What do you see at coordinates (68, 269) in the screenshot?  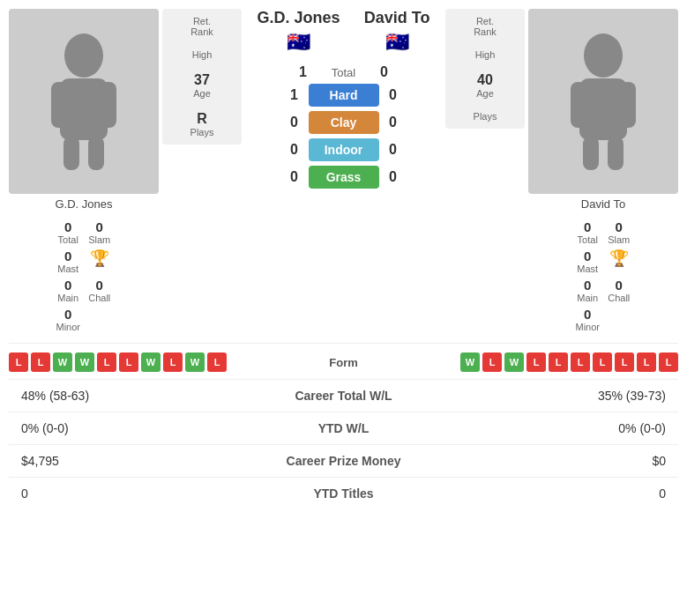 I see `left-mast-label: Mast` at bounding box center [68, 269].